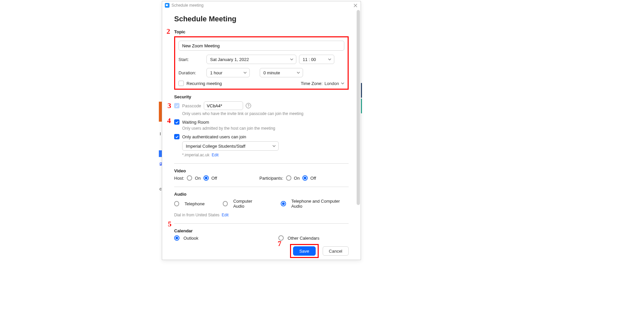 The width and height of the screenshot is (644, 322). What do you see at coordinates (225, 204) in the screenshot?
I see `audio-computer-radio` at bounding box center [225, 204].